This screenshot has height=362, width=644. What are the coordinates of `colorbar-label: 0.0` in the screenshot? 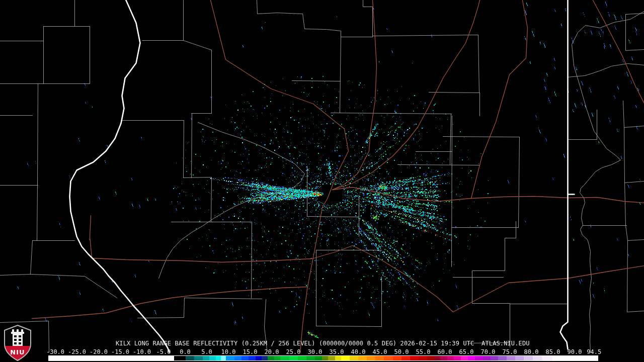 It's located at (185, 352).